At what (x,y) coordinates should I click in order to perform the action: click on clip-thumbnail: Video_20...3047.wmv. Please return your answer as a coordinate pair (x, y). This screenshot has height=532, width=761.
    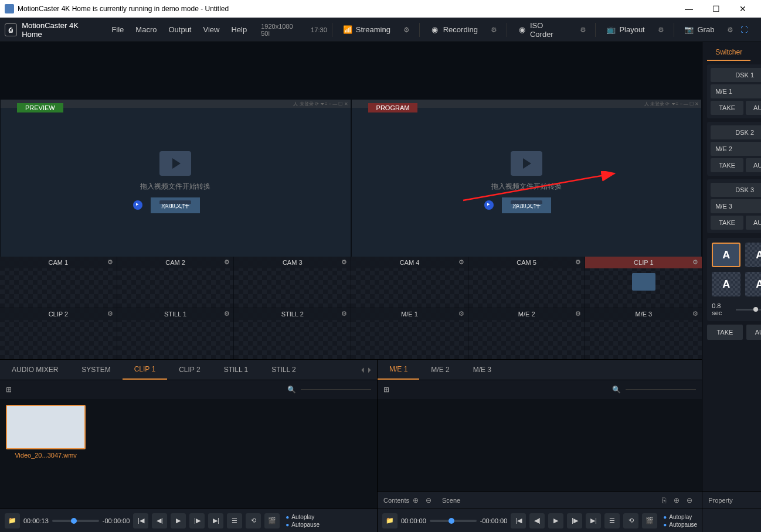
    Looking at the image, I should click on (46, 453).